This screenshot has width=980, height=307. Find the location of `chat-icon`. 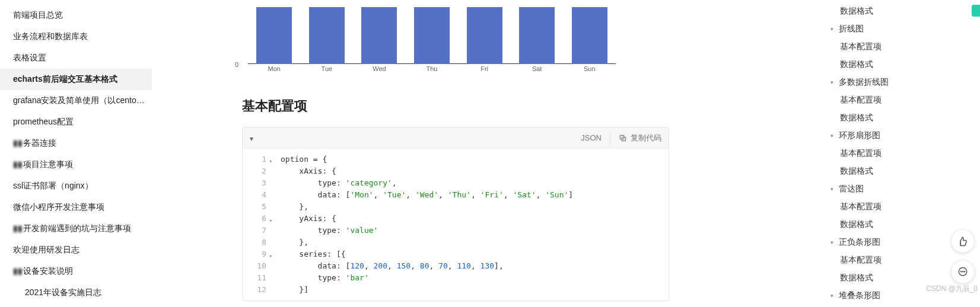

chat-icon is located at coordinates (963, 272).